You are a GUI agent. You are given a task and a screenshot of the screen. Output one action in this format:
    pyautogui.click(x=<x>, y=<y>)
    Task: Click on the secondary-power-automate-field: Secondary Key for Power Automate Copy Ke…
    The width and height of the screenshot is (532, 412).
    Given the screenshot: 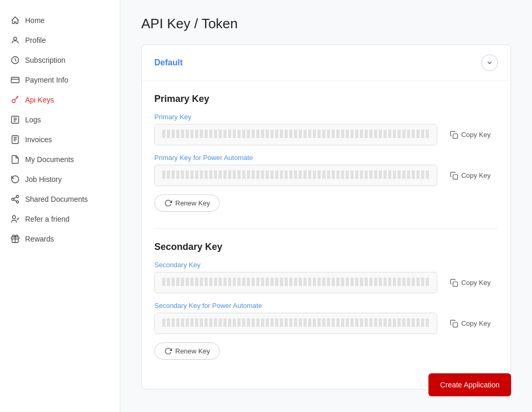 What is the action you would take?
    pyautogui.click(x=326, y=318)
    